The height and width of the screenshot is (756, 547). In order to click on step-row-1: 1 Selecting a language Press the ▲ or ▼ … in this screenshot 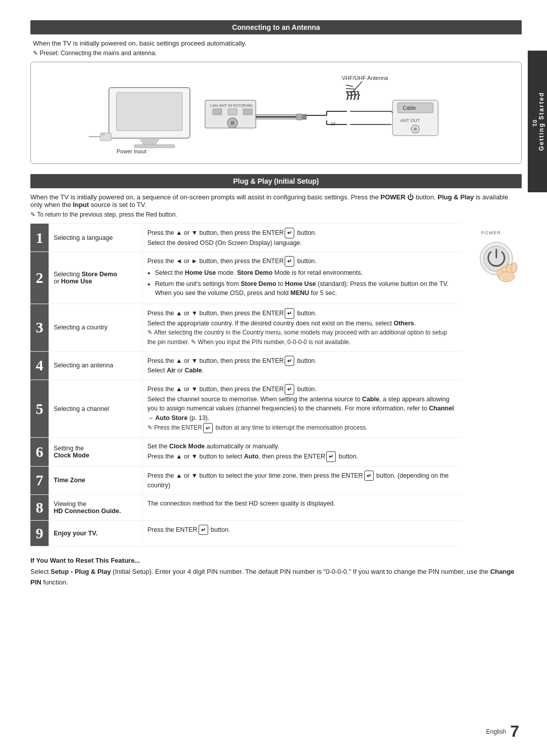, I will do `click(246, 238)`.